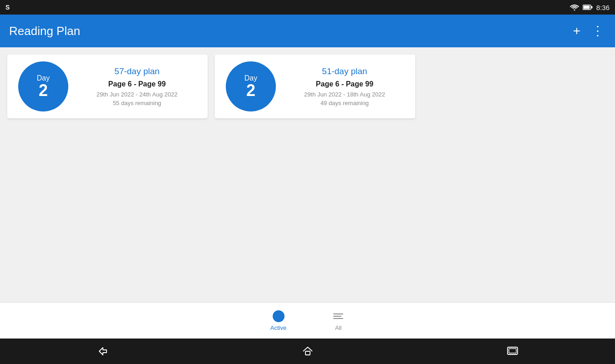  Describe the element at coordinates (577, 31) in the screenshot. I see `add-button: +` at that location.